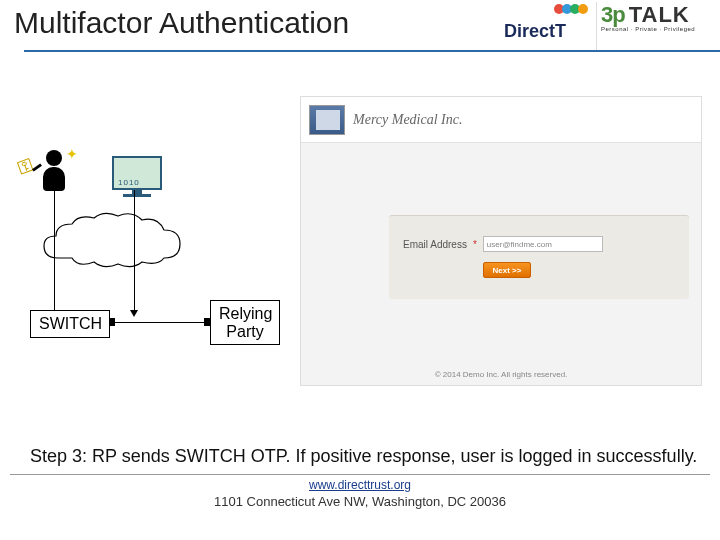 Image resolution: width=720 pixels, height=540 pixels. What do you see at coordinates (113, 241) in the screenshot?
I see `cloud-icon` at bounding box center [113, 241].